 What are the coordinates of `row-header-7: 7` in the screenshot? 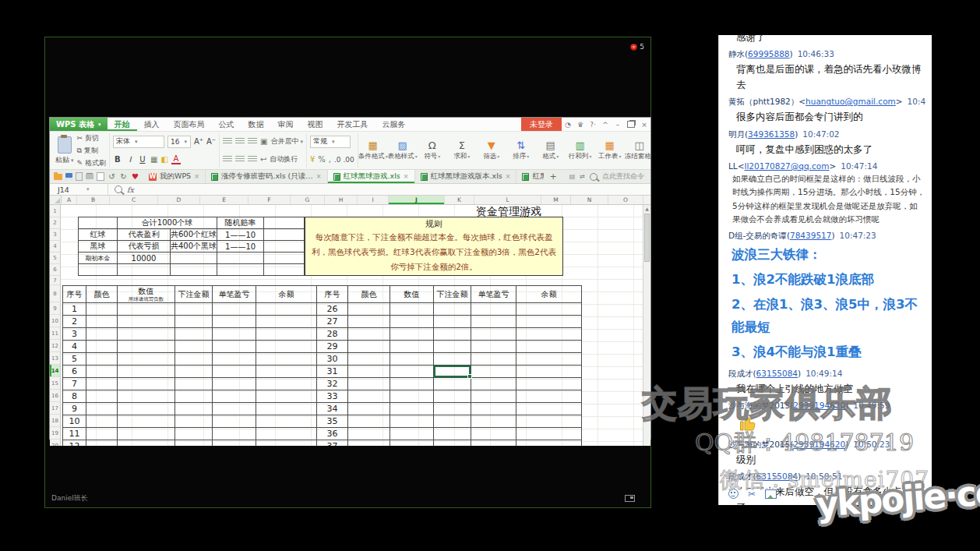 It's located at (55, 281).